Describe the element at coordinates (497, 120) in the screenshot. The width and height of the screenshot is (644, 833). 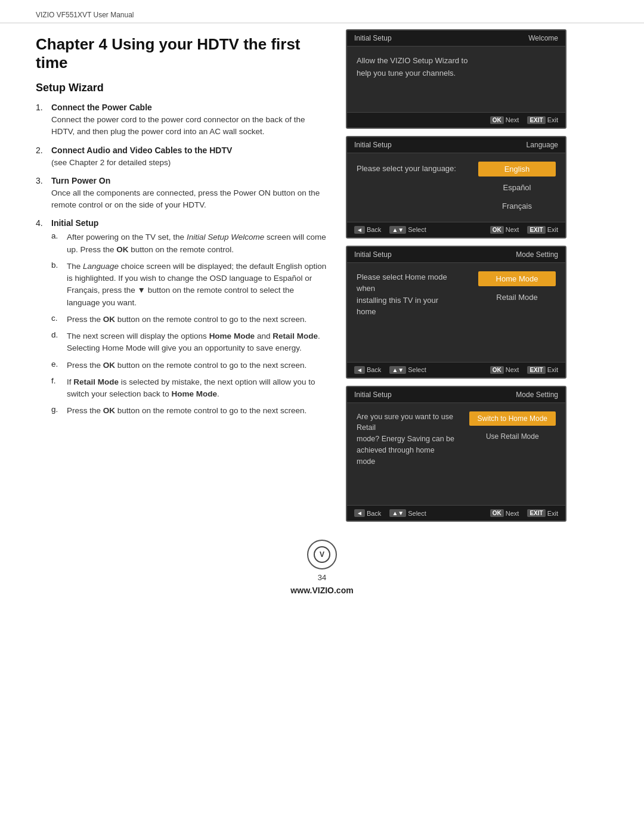
I see `ok-key: OK` at that location.